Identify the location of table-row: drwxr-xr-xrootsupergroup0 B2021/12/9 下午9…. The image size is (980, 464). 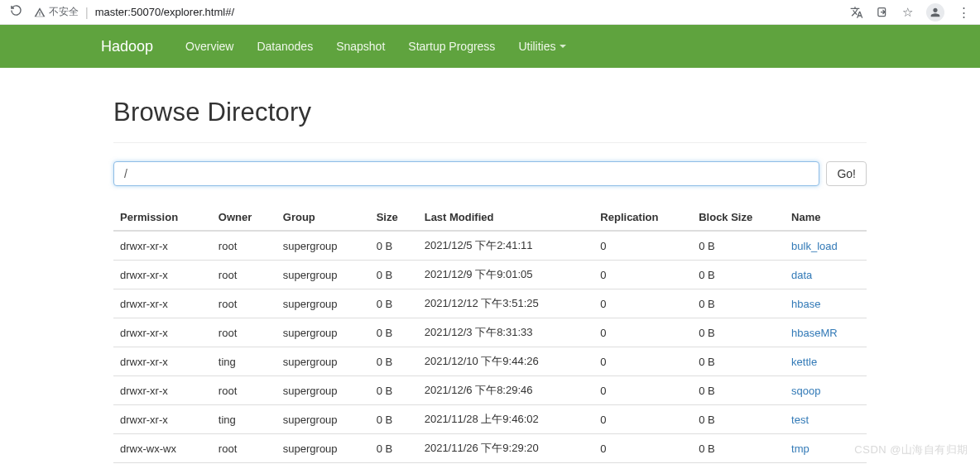
(490, 275).